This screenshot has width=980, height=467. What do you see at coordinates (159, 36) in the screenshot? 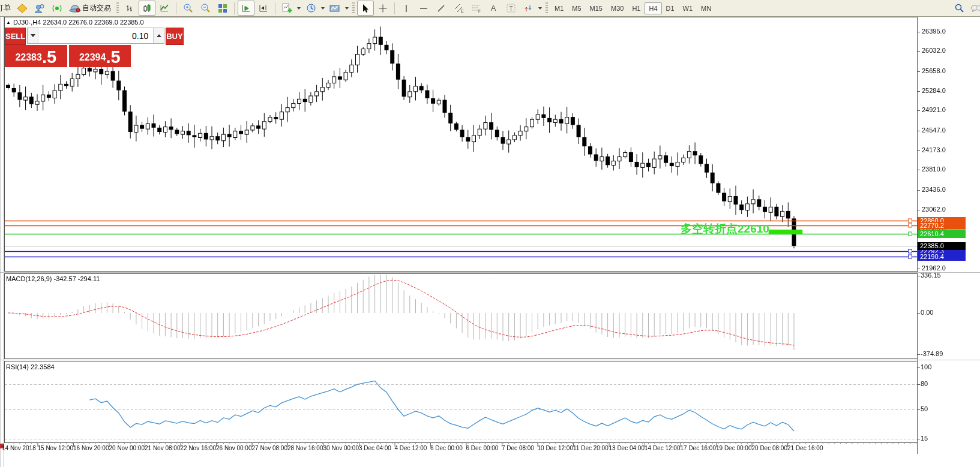
I see `triangle-up-icon` at bounding box center [159, 36].